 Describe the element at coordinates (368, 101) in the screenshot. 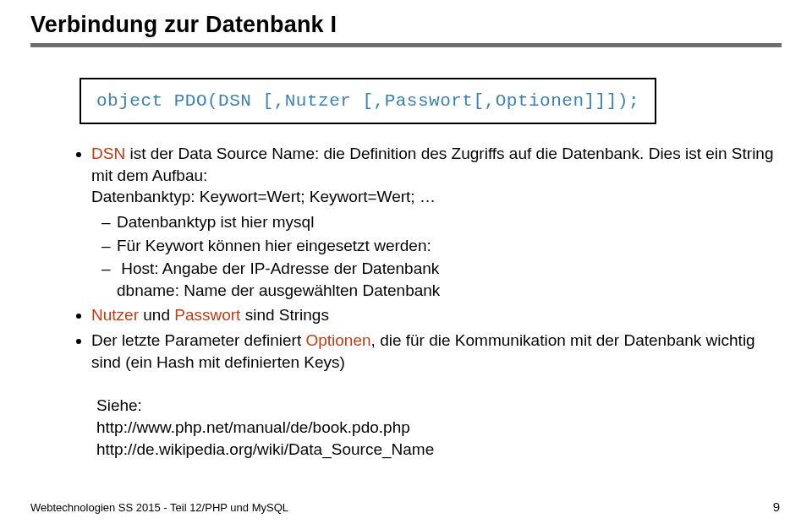

I see `code-box: object PDO(DSN [,Nutzer [,Passwort[,Opti…` at that location.